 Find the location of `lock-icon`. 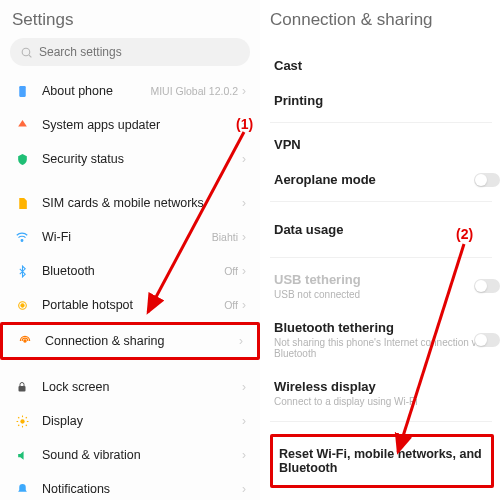

lock-icon is located at coordinates (22, 387).